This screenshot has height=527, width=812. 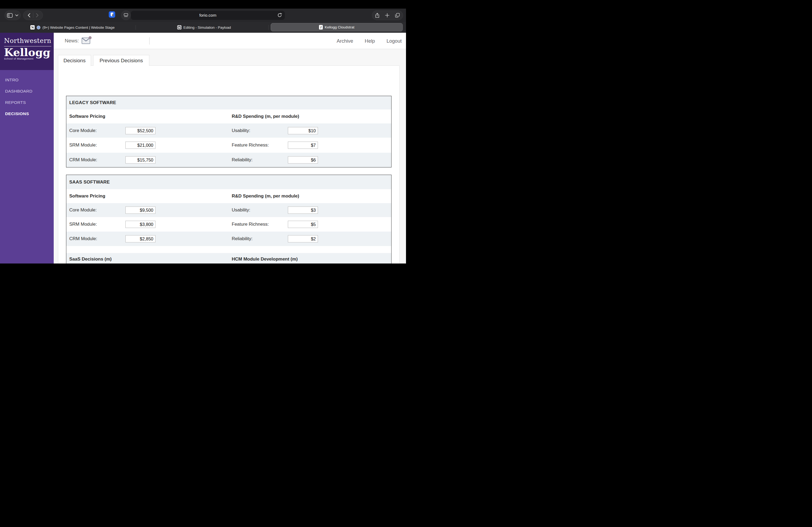 I want to click on logo-northwestern: Northwestern, so click(x=28, y=42).